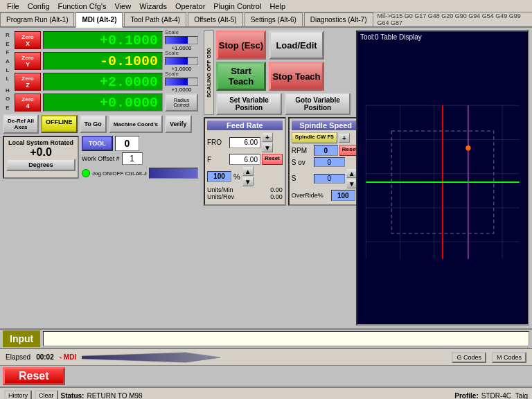  What do you see at coordinates (277, 161) in the screenshot?
I see `feed-spindle-row: Feed Rate FRO 6.00 + ▼ F 6.00` at bounding box center [277, 161].